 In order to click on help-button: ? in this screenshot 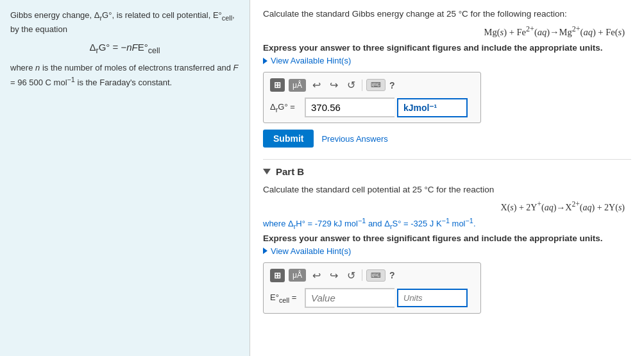, I will do `click(393, 85)`.